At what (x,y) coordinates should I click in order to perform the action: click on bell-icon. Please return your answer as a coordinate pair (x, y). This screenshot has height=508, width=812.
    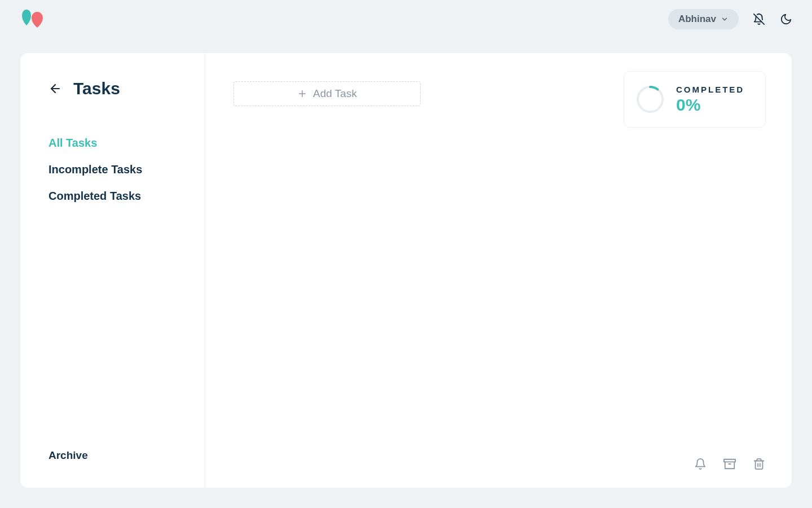
    Looking at the image, I should click on (700, 464).